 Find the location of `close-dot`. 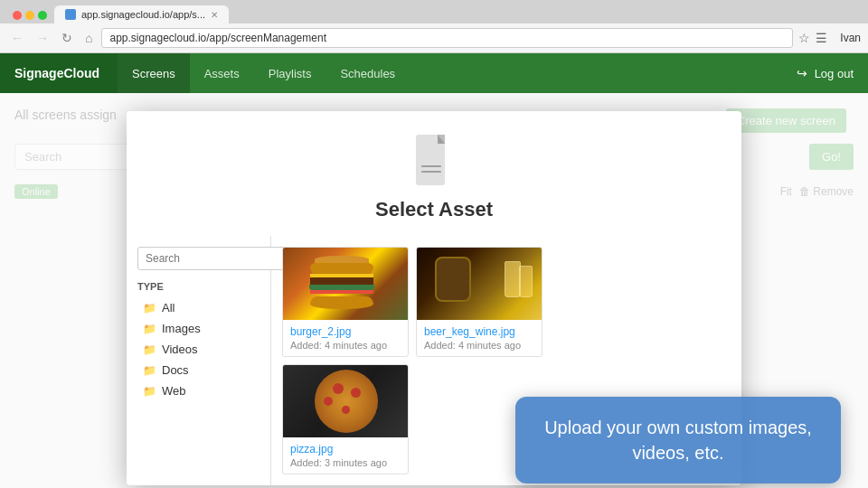

close-dot is located at coordinates (17, 15).